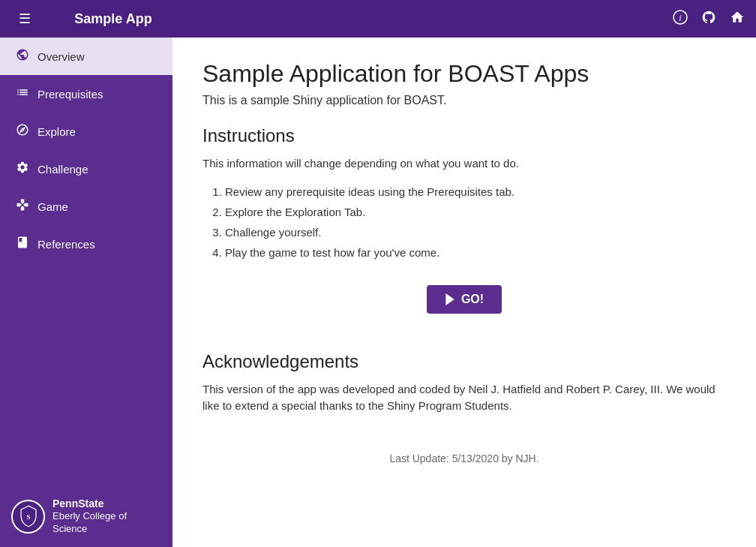 The image size is (756, 547). I want to click on acknowledgements-text: This version of the app was developed an…, so click(464, 398).